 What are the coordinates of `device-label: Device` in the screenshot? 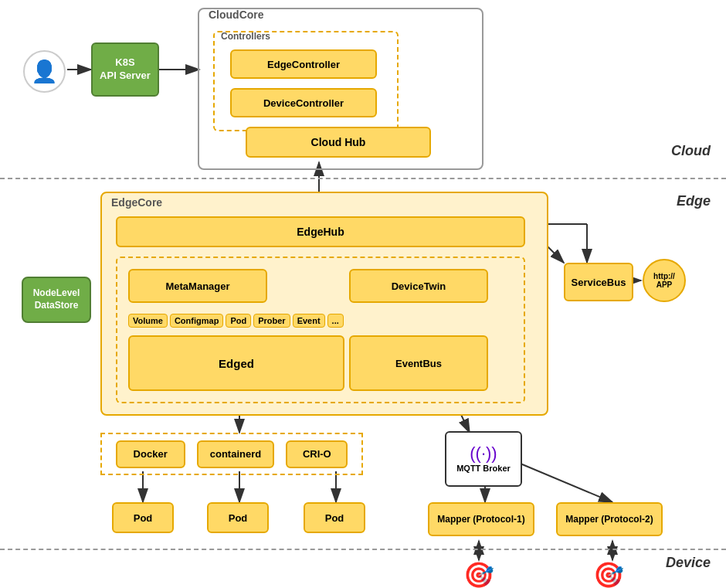 It's located at (688, 563).